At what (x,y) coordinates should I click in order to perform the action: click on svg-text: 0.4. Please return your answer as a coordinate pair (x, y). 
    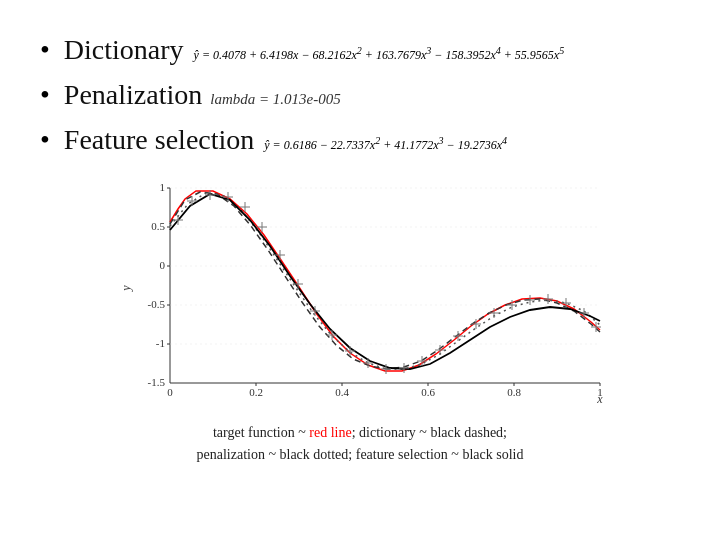
    Looking at the image, I should click on (342, 392).